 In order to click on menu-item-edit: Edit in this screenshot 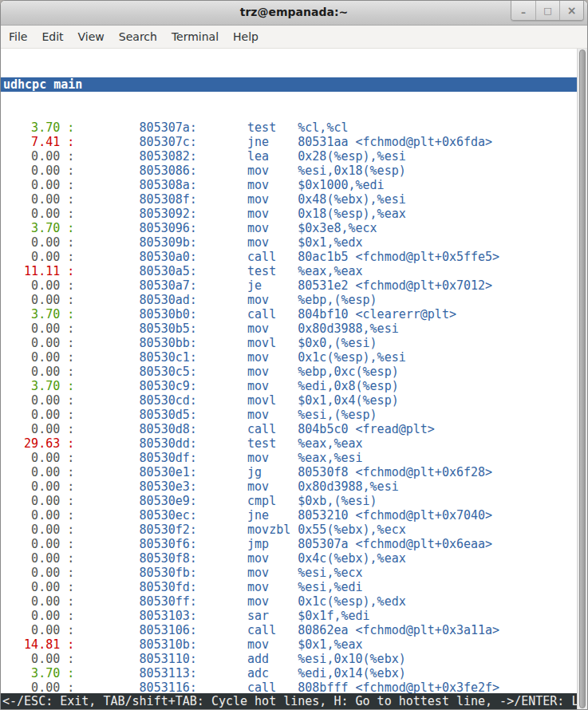, I will do `click(53, 37)`.